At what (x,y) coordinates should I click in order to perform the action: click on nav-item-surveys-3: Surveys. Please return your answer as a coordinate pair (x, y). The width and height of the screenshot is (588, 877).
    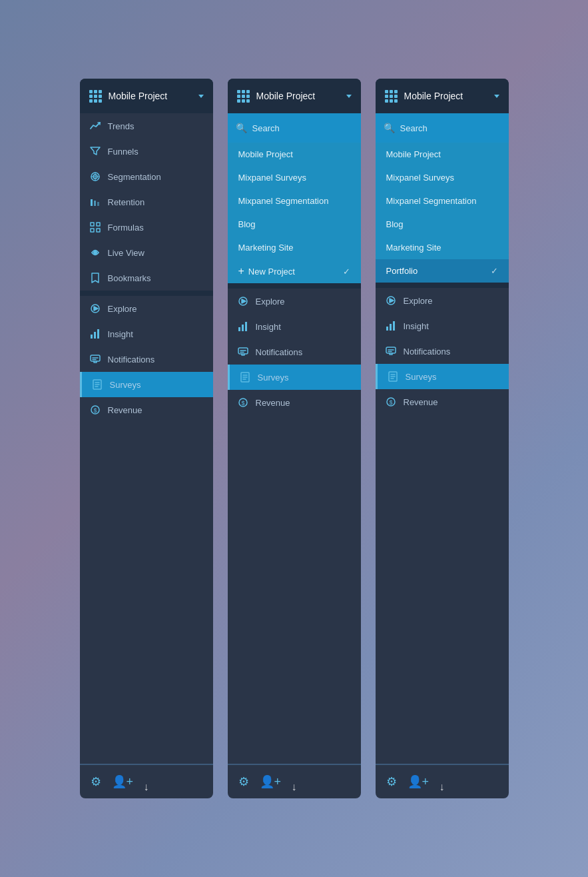
    Looking at the image, I should click on (442, 377).